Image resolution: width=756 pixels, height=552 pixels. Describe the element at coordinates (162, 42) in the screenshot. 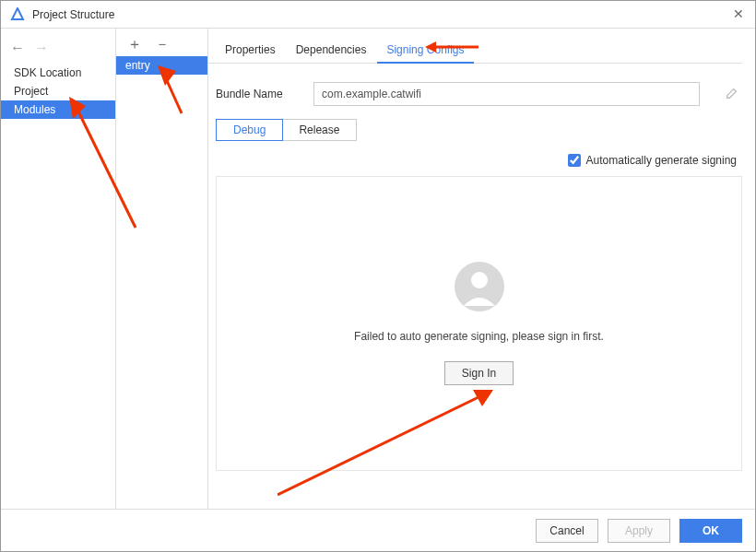

I see `module-toolbar: ＋ －` at that location.